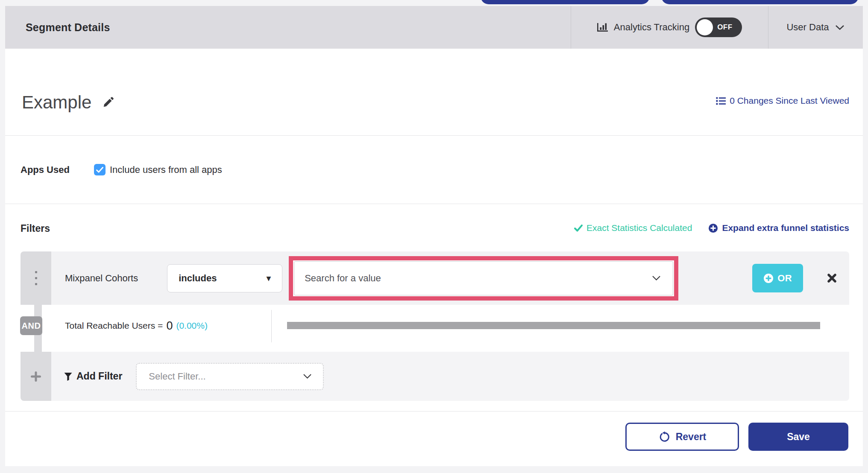 The height and width of the screenshot is (473, 868). I want to click on expand-funnel-statistics-label: Expand extra funnel statistics, so click(786, 228).